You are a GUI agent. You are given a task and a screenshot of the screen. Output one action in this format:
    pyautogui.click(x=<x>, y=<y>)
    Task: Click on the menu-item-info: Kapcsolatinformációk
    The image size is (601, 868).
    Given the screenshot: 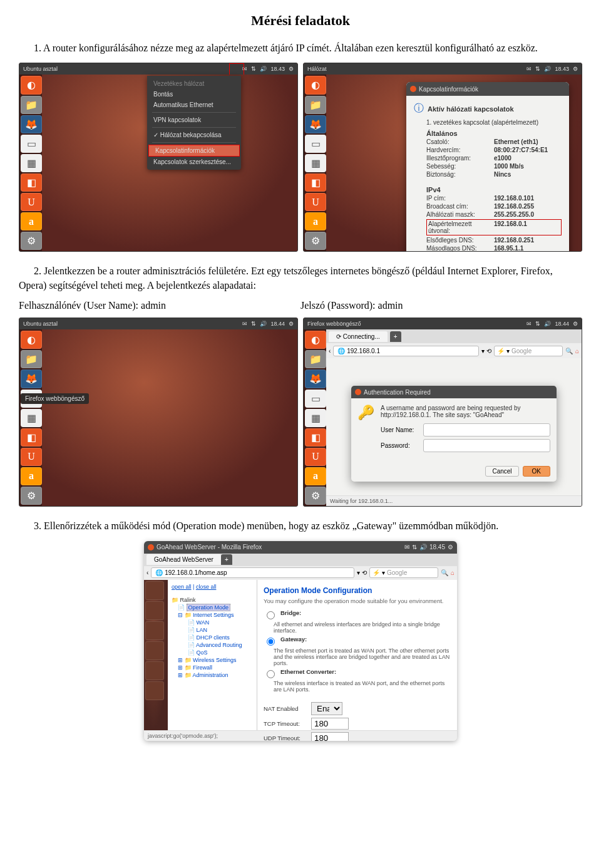 What is the action you would take?
    pyautogui.click(x=194, y=150)
    